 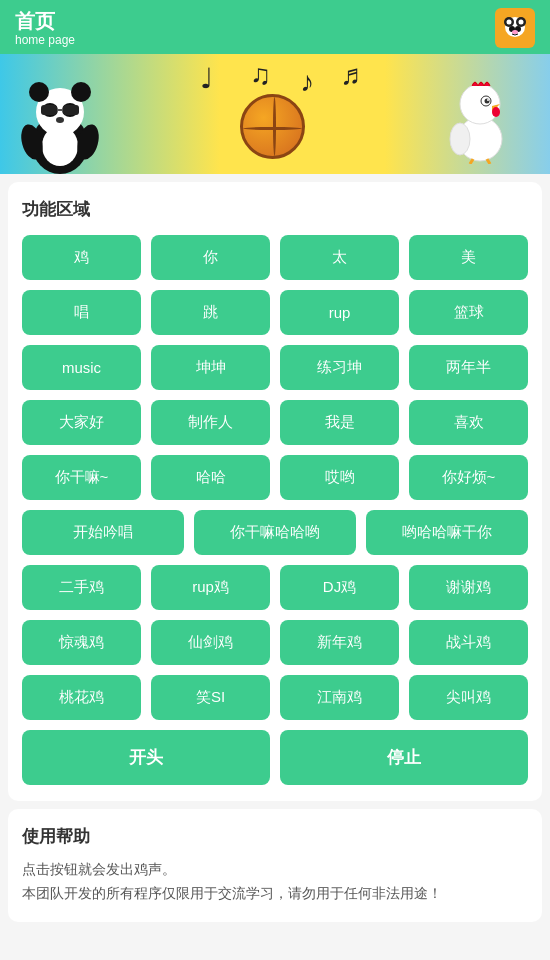 I want to click on btn-producer: 制作人, so click(x=210, y=422).